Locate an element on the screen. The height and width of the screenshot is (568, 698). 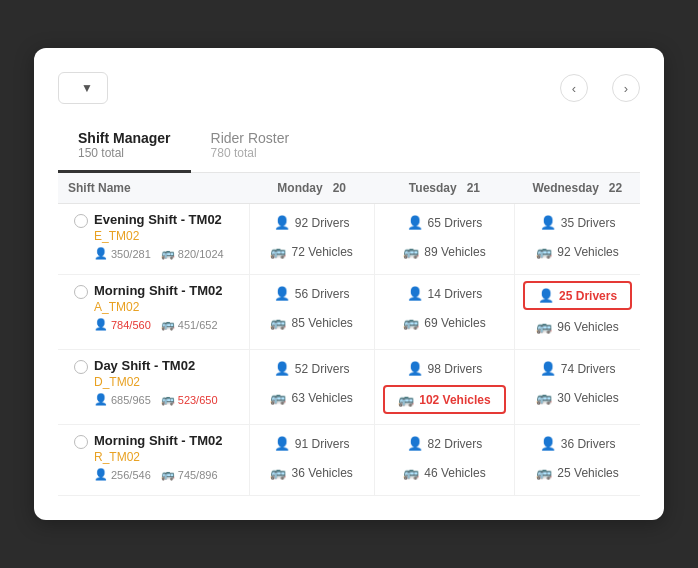
row-selector: Day Shift - TM02 D_TM02 👤 685/965 🚌 523/… is located at coordinates (156, 382).